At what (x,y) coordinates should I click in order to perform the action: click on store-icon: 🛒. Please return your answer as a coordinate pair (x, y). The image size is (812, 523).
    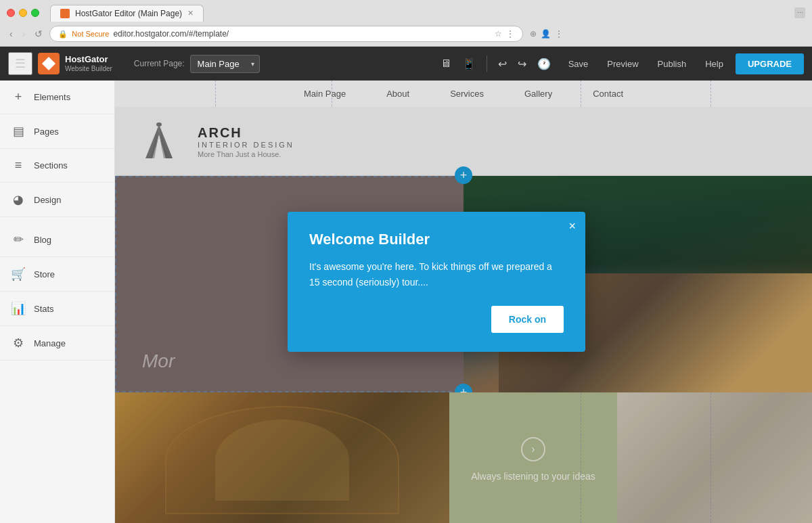
    Looking at the image, I should click on (18, 274).